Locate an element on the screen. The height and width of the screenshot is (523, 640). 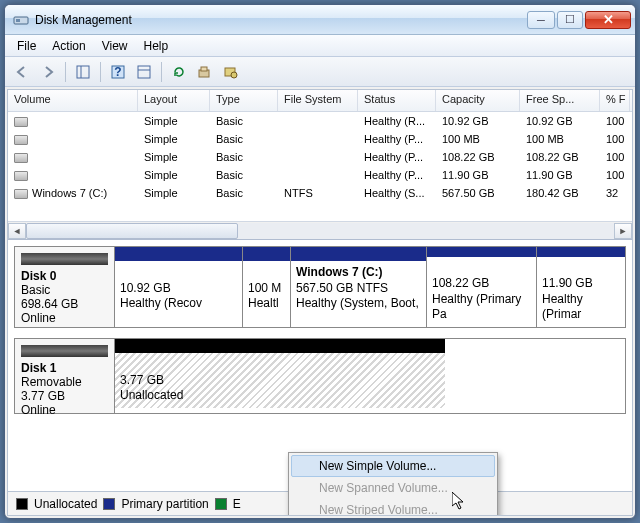
menubar: File Action View Help is located at coordinates (320, 46).